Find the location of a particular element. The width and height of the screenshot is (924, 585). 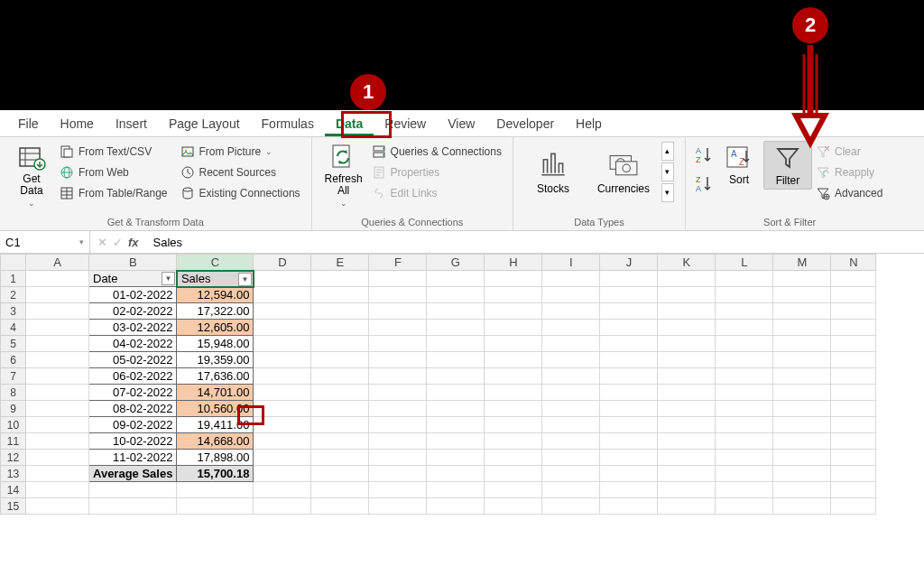

cell-K9 is located at coordinates (687, 409).